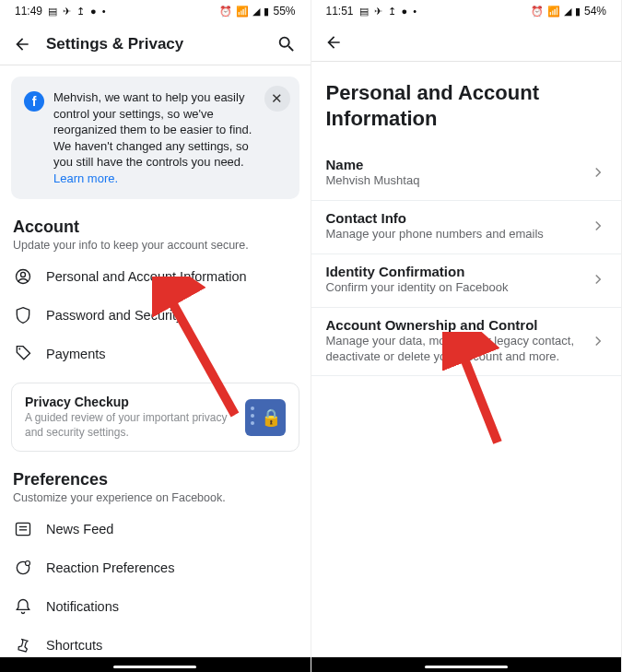 Image resolution: width=622 pixels, height=672 pixels. I want to click on page-header-title: Settings & Privacy, so click(153, 44).